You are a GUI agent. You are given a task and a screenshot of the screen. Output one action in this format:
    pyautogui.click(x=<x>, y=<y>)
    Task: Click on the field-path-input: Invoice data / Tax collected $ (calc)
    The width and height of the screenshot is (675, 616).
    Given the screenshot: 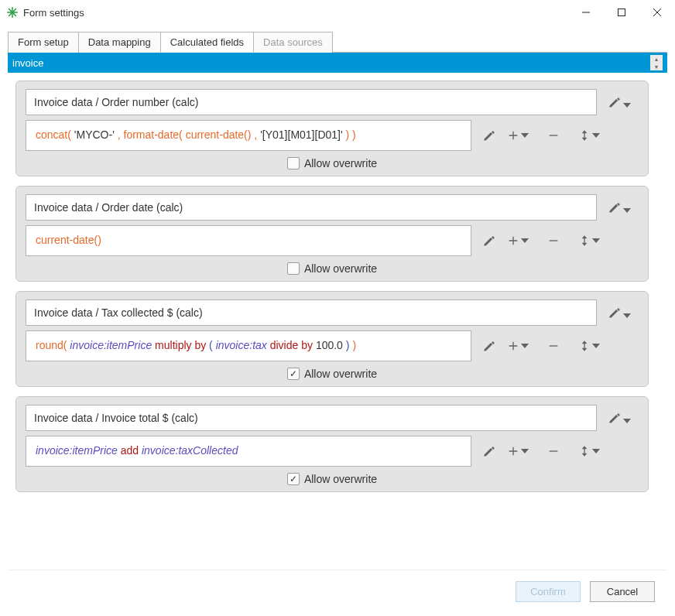 What is the action you would take?
    pyautogui.click(x=311, y=313)
    